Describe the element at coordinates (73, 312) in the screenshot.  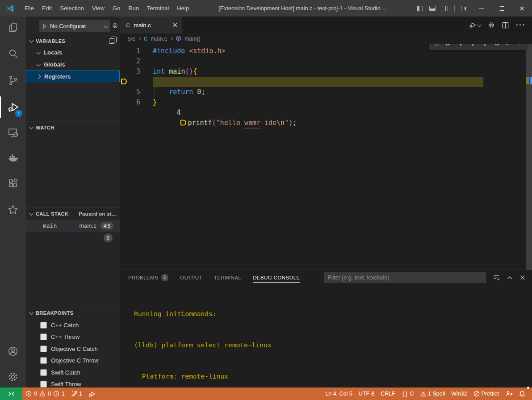
I see `breakpoints-section-header: BREAKPOINTS` at that location.